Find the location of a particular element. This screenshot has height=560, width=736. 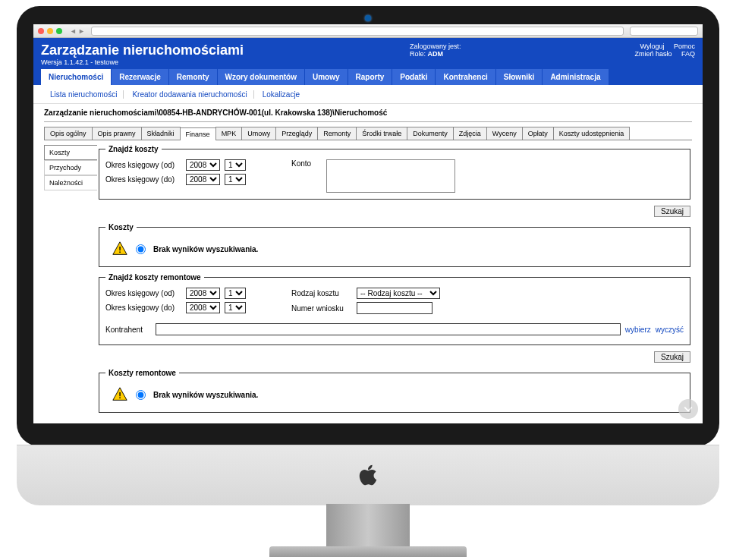

itab-srodki: Środki trwałe is located at coordinates (382, 134).